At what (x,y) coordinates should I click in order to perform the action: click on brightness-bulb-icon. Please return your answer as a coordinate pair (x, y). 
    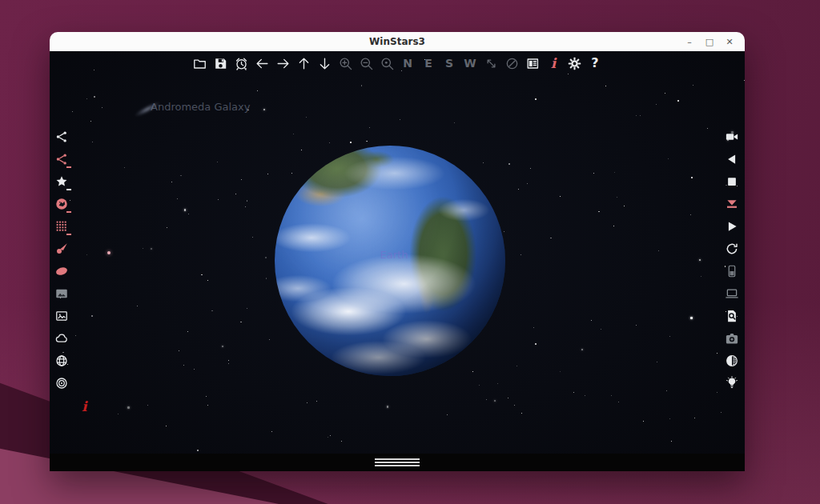
    Looking at the image, I should click on (732, 383).